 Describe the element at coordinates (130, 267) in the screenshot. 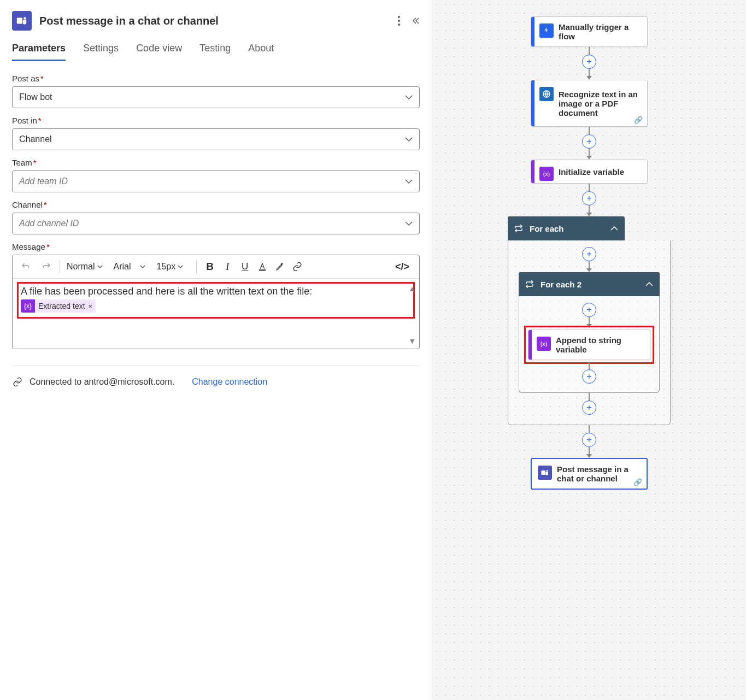

I see `font-select: Arial` at that location.